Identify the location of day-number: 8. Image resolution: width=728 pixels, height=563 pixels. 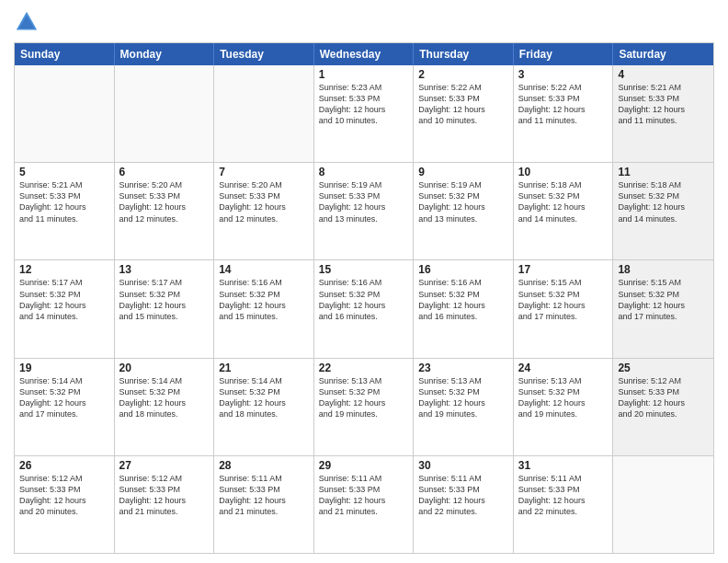
(364, 172).